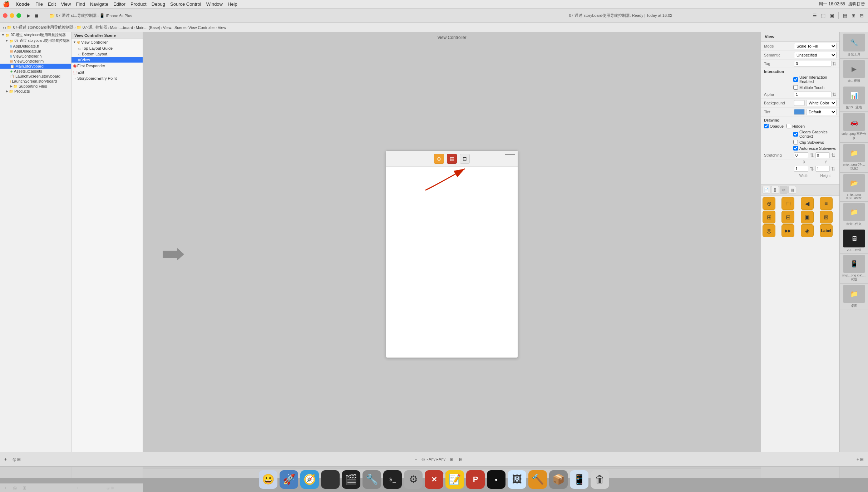  What do you see at coordinates (854, 187) in the screenshot?
I see `thumbnail-ksi: 📂 snip...png KSI...aster` at bounding box center [854, 187].